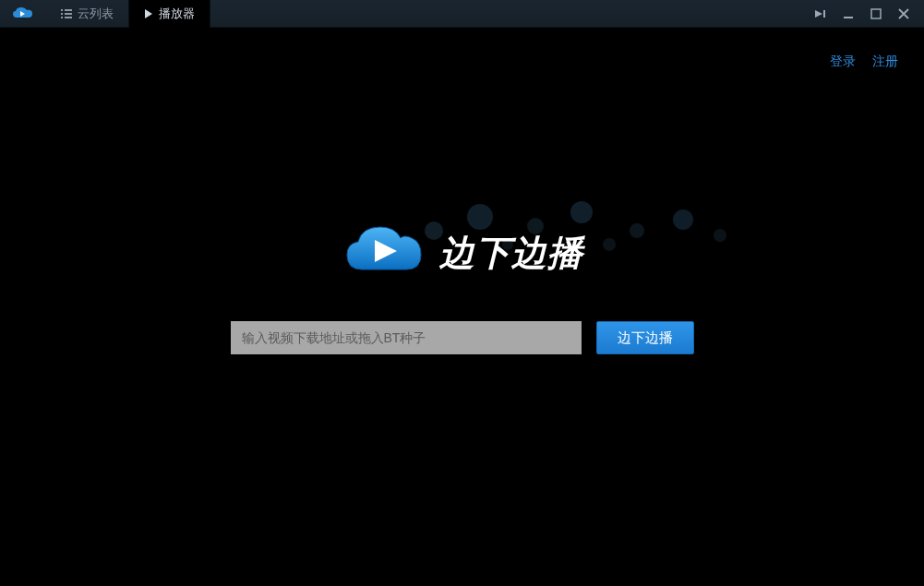 The image size is (924, 586). I want to click on register-link: 注册, so click(885, 62).